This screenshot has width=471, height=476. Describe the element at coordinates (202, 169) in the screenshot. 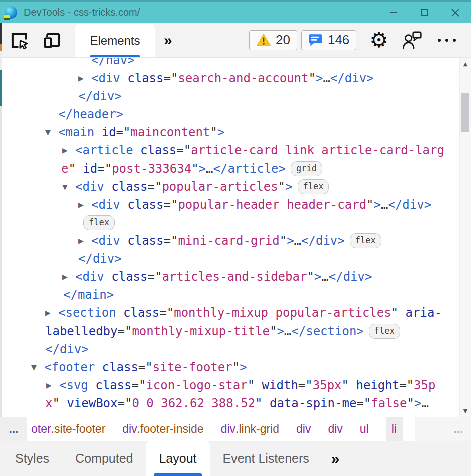

I see `code-token: >` at that location.